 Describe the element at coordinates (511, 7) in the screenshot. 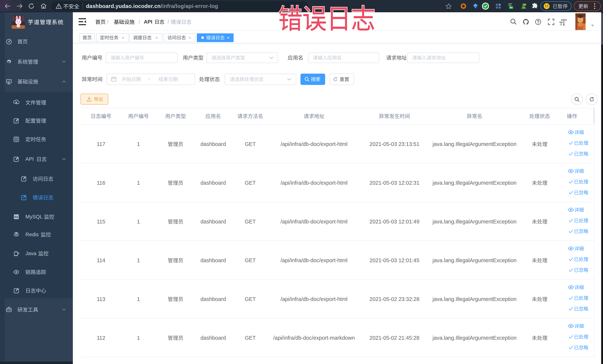

I see `svg-text: on` at that location.